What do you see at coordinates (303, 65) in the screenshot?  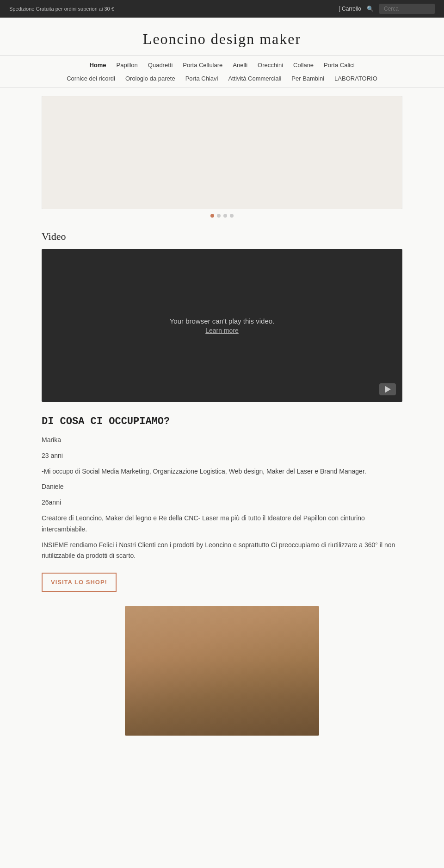 I see `nav-collane: Collane` at bounding box center [303, 65].